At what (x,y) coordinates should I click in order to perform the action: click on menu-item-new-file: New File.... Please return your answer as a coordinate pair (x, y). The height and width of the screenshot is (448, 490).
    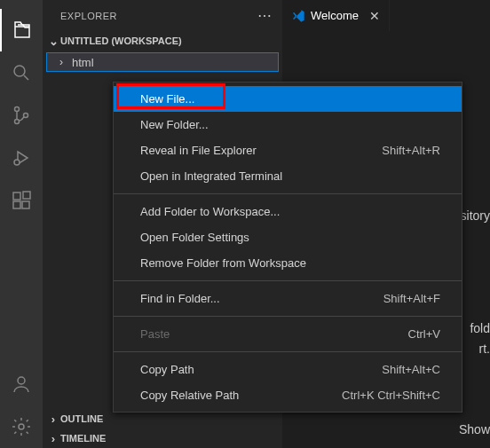
    Looking at the image, I should click on (288, 99).